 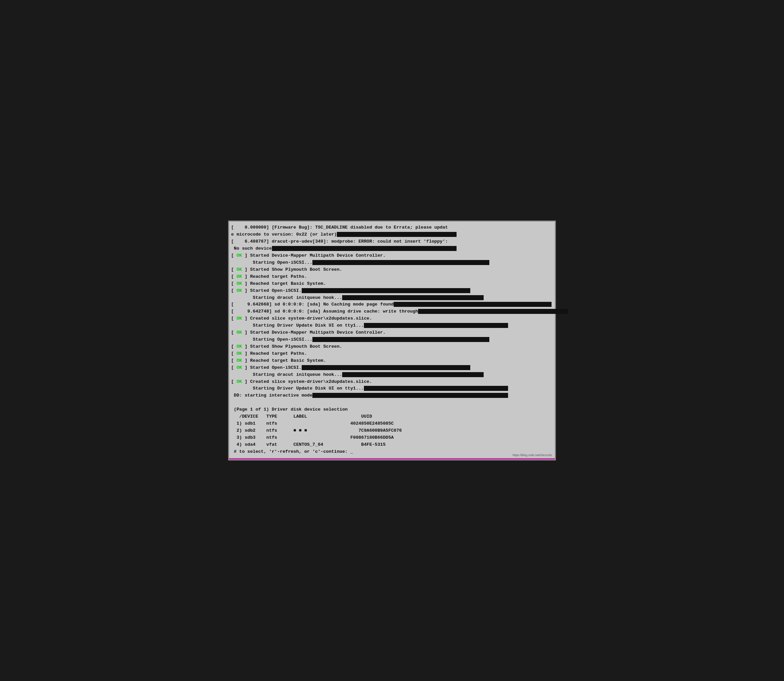 What do you see at coordinates (392, 459) in the screenshot?
I see `footer-bar` at bounding box center [392, 459].